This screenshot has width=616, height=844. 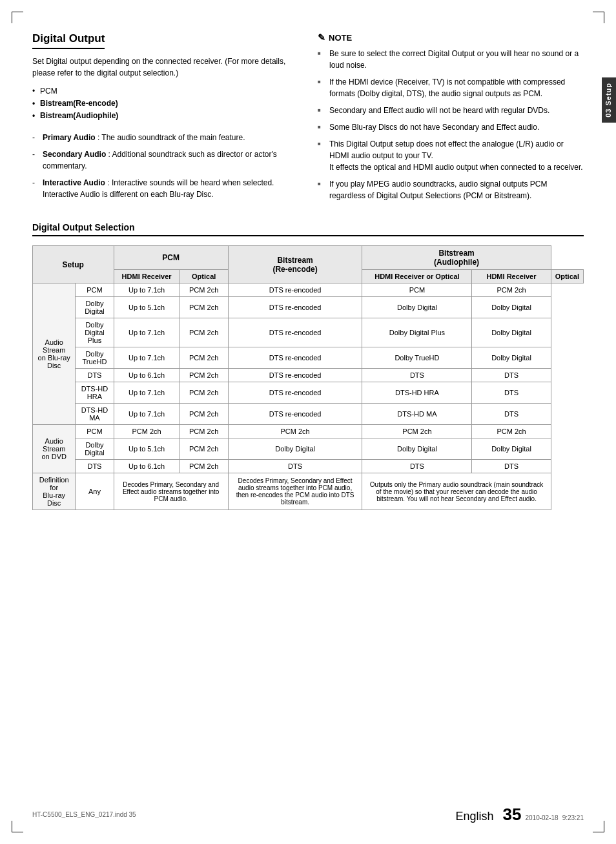 What do you see at coordinates (94, 376) in the screenshot?
I see `stream-dts: DTS` at bounding box center [94, 376].